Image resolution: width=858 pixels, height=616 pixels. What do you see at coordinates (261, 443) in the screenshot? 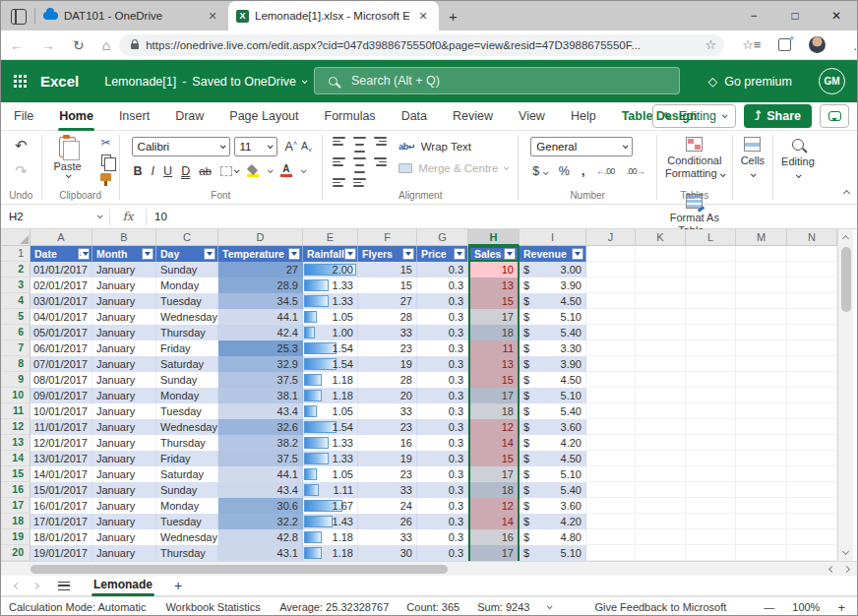
I see `cell-D13: 38.2` at bounding box center [261, 443].